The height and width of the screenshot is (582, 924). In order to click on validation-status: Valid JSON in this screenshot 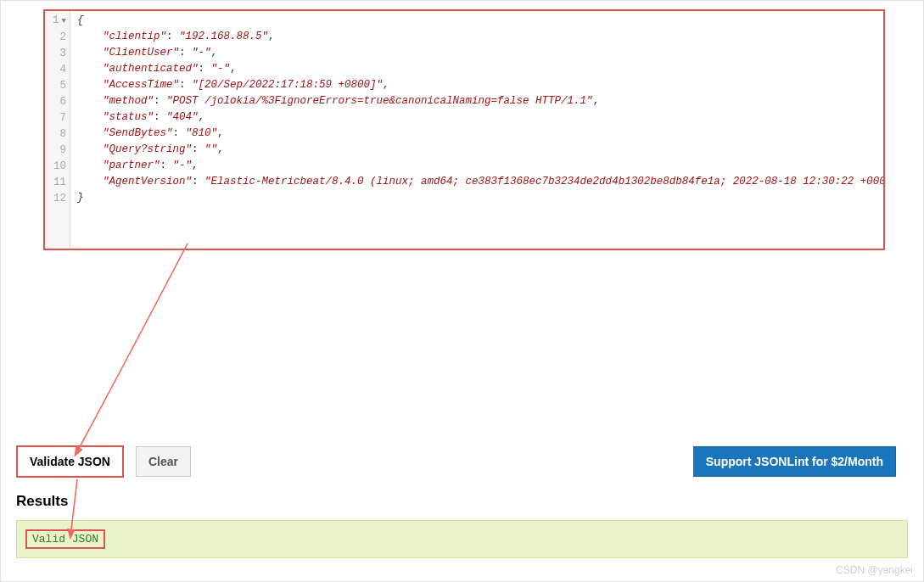, I will do `click(65, 540)`.